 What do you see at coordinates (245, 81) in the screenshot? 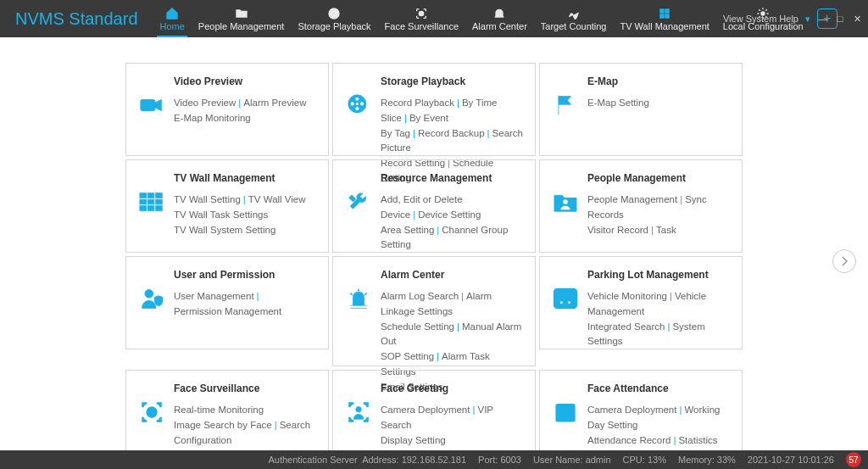
I see `card-title: Video Preview` at bounding box center [245, 81].